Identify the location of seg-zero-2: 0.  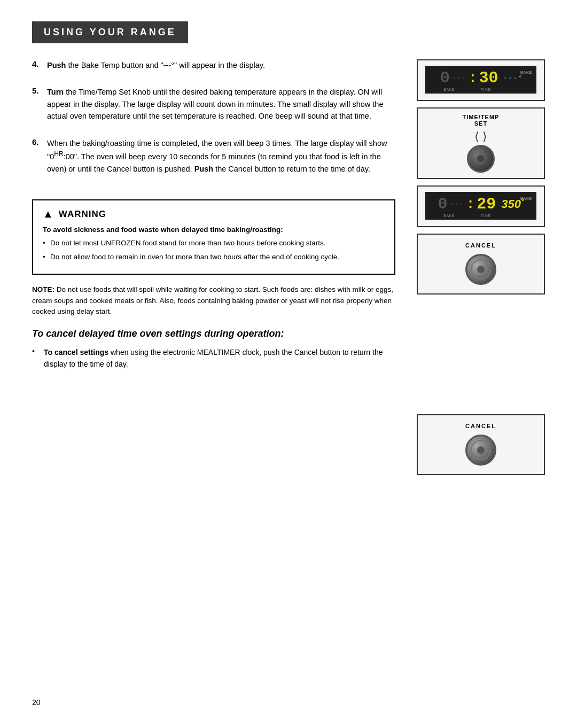
(442, 204).